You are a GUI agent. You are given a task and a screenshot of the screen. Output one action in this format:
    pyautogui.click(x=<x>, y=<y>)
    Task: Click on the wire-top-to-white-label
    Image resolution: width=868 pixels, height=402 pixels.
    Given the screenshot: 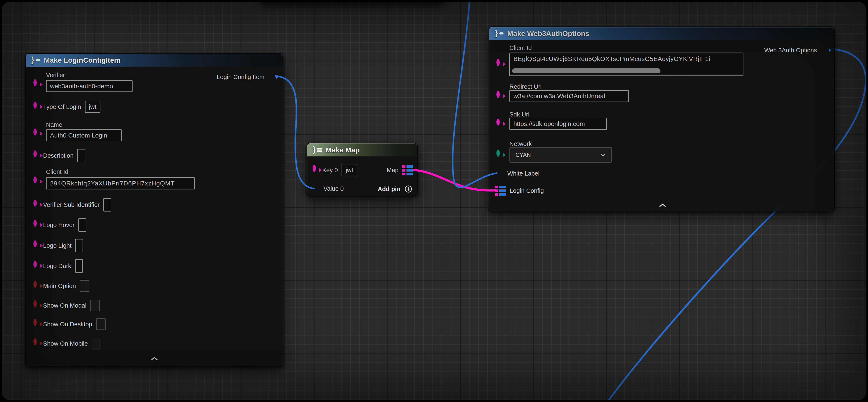 What is the action you would take?
    pyautogui.click(x=475, y=94)
    